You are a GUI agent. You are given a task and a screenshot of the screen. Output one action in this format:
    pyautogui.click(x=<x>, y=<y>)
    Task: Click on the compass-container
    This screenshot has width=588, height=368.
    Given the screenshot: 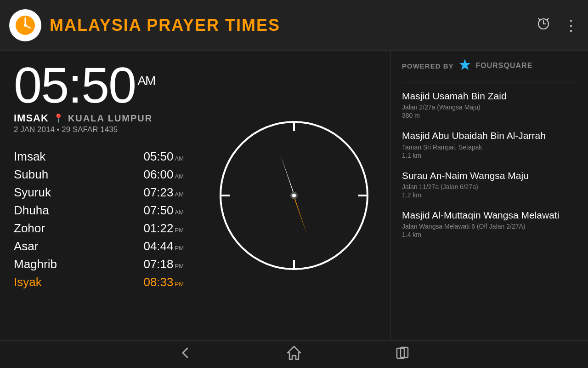 What is the action you would take?
    pyautogui.click(x=294, y=196)
    